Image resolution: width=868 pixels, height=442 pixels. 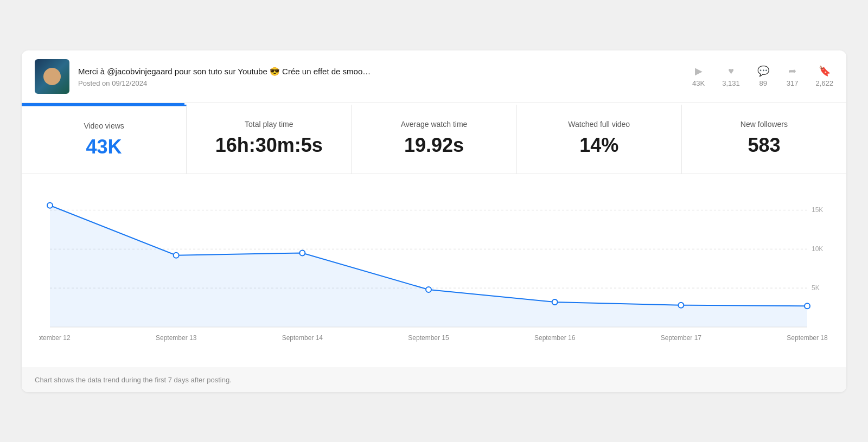 What do you see at coordinates (793, 76) in the screenshot?
I see `stat-shares: ➦ 317` at bounding box center [793, 76].